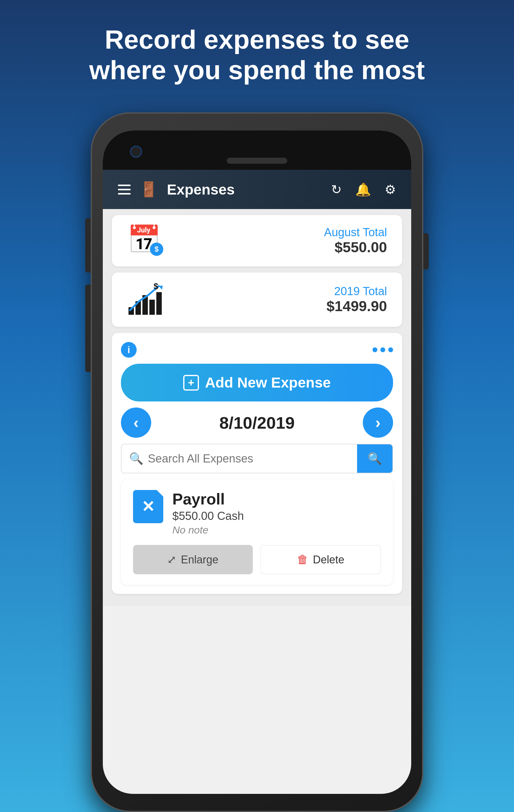  I want to click on prev-date-button: ‹, so click(136, 423).